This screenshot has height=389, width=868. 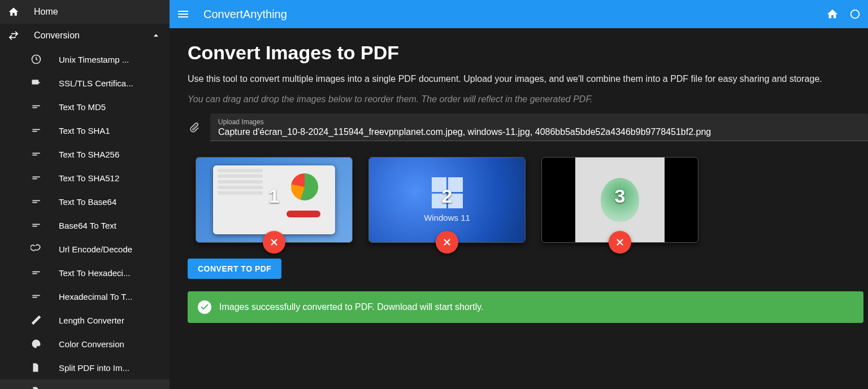 I want to click on sidebar-item-label: Text To SHA512, so click(x=110, y=178).